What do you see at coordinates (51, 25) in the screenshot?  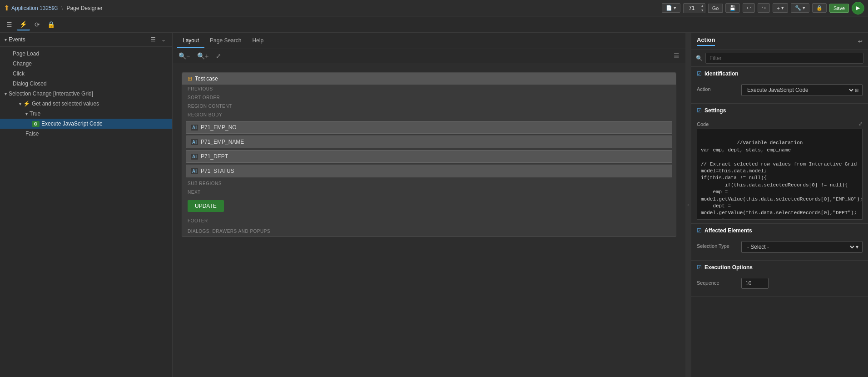 I see `lock2-btn: 🔒` at bounding box center [51, 25].